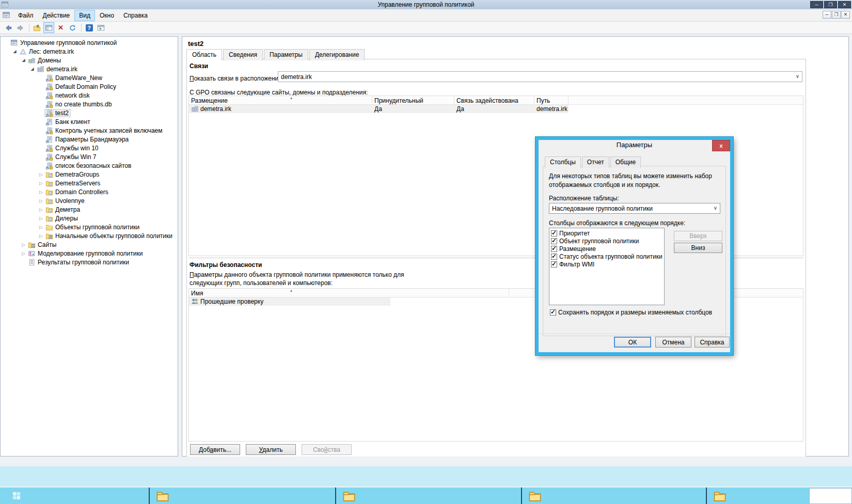 This screenshot has height=504, width=852. What do you see at coordinates (281, 100) in the screenshot?
I see `column-header: Размещение` at bounding box center [281, 100].